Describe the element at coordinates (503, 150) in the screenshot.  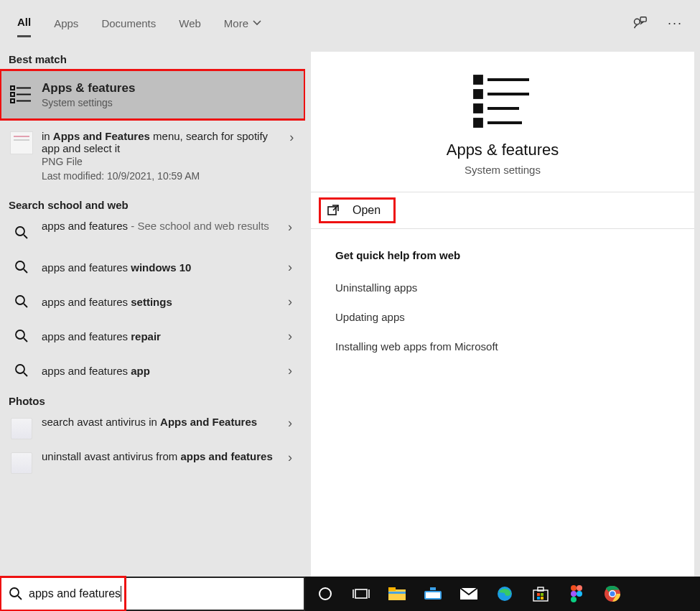
I see `preview-title: Apps & features` at that location.